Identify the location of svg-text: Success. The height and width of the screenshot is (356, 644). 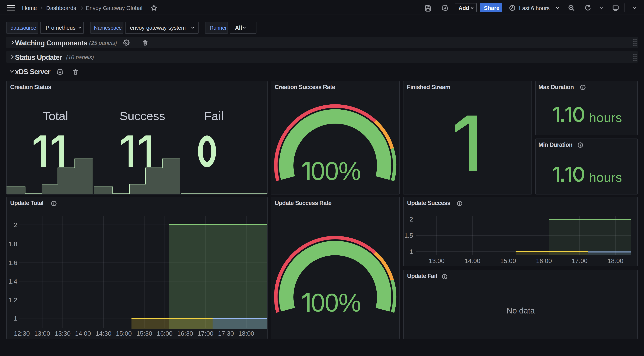
(142, 116).